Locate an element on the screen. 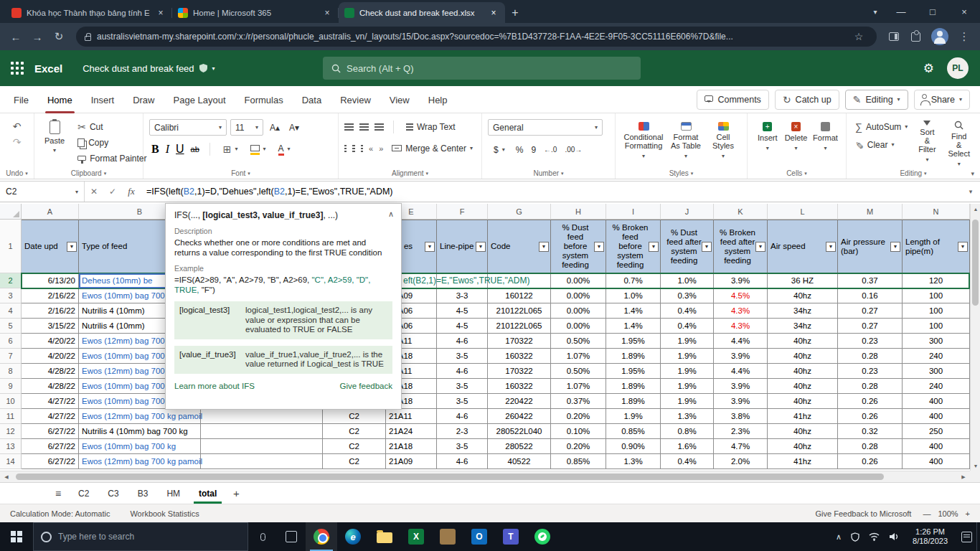 This screenshot has width=980, height=551. cell-J11: 1.3% is located at coordinates (687, 416).